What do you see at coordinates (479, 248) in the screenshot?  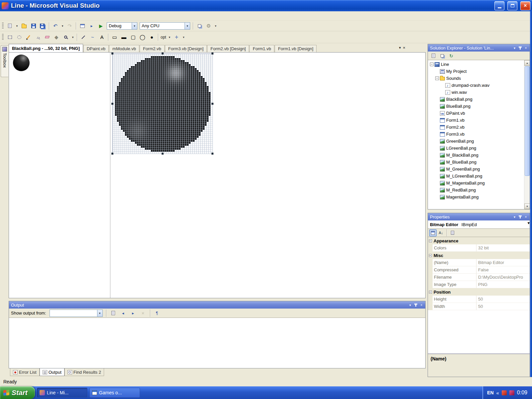 I see `property-row: − Colors 32 bit` at bounding box center [479, 248].